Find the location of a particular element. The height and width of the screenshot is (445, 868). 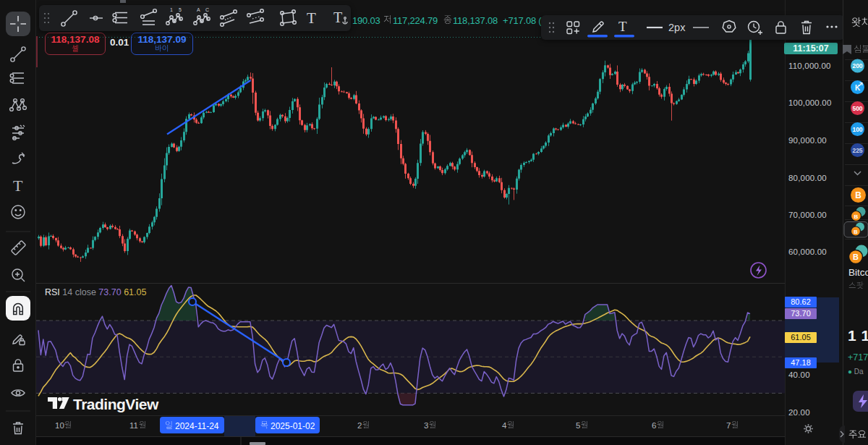

svg-text: C is located at coordinates (207, 10).